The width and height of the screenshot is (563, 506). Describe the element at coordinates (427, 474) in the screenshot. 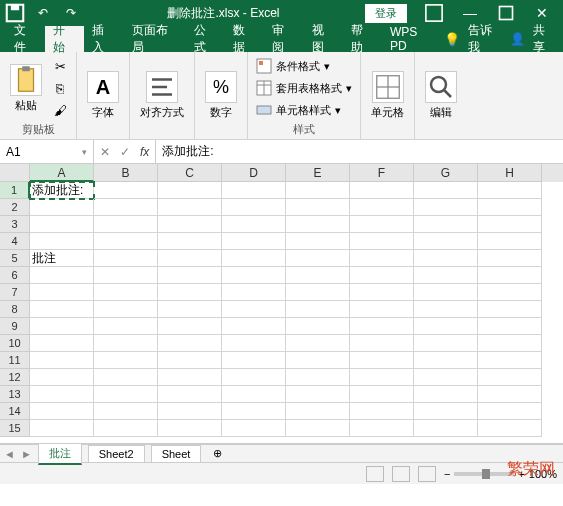

I see `page-break-view-icon` at that location.